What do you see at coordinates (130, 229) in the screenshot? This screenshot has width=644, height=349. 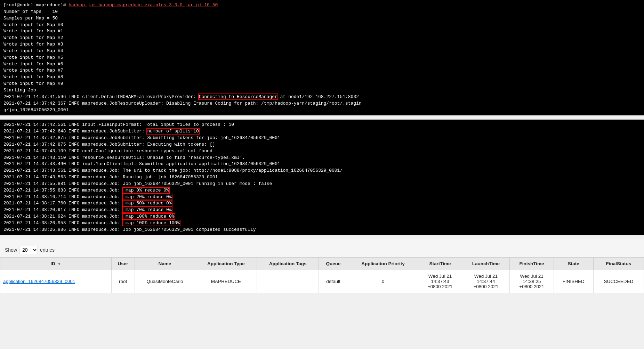 I see `t2-line-17: 2021-07-21 14:38:26,986 INFO mapreduce.J…` at bounding box center [130, 229].